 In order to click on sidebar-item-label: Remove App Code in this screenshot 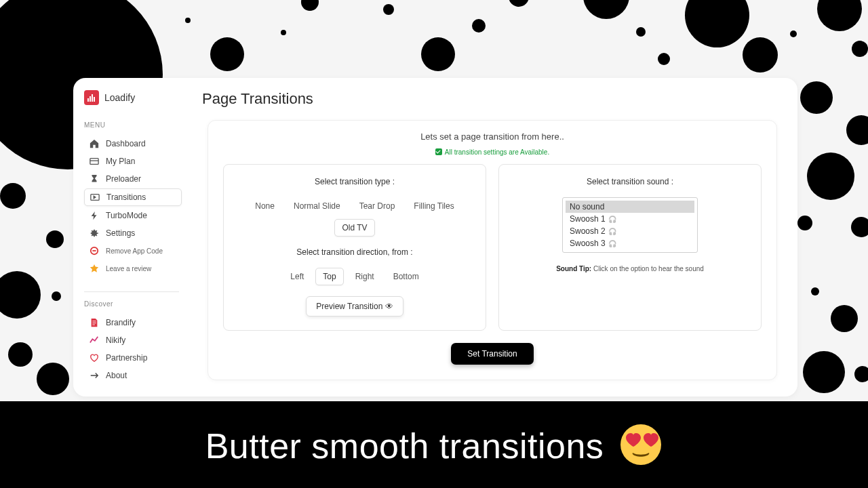, I will do `click(134, 251)`.